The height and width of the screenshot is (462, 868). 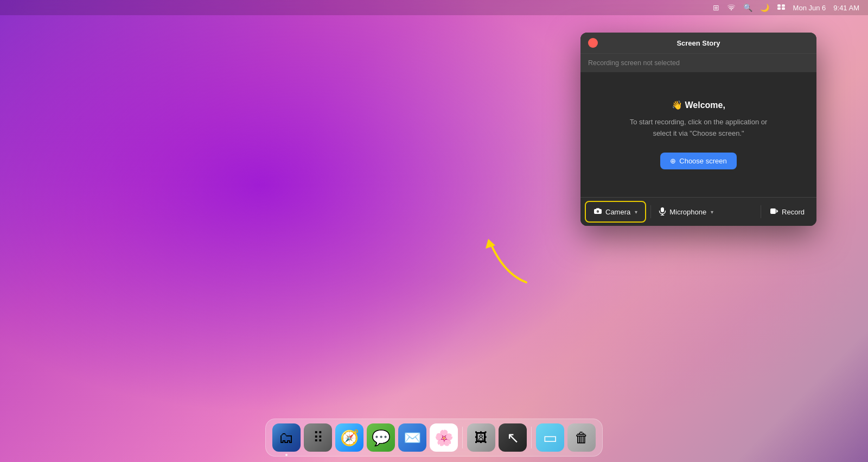 What do you see at coordinates (662, 212) in the screenshot?
I see `microphone-icon` at bounding box center [662, 212].